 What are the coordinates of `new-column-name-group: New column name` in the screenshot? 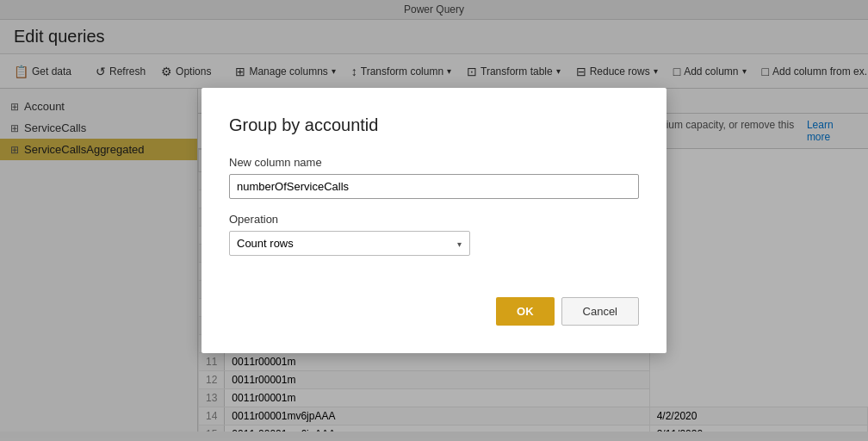 It's located at (434, 177).